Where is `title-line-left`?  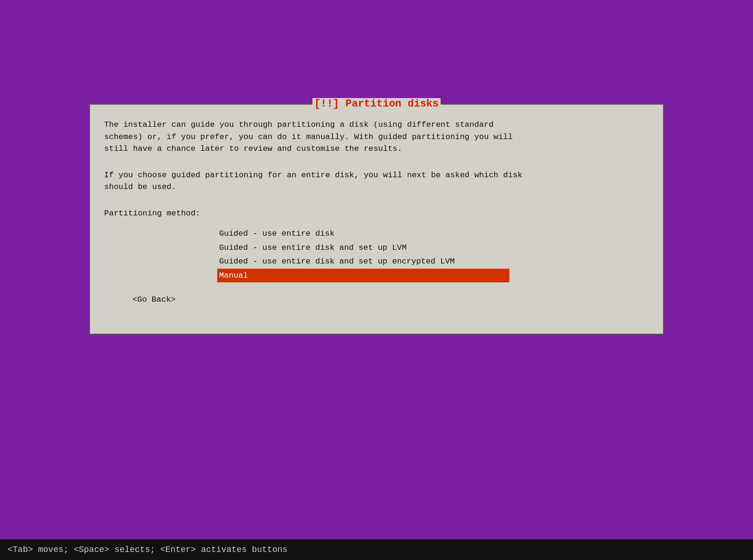 title-line-left is located at coordinates (199, 104).